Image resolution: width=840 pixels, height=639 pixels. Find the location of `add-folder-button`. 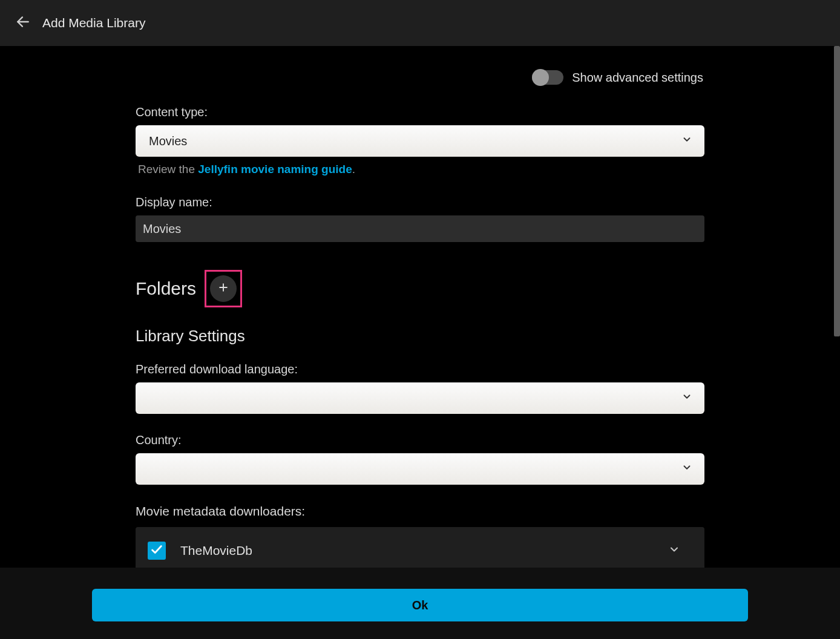

add-folder-button is located at coordinates (223, 289).